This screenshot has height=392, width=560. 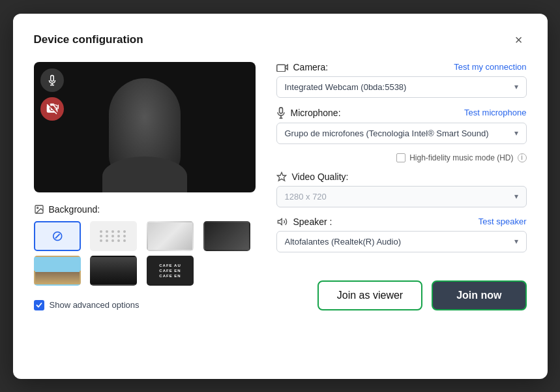 I want to click on microphone-select: Grupo de microfones (Tecnologia Intel® S…, so click(x=402, y=133).